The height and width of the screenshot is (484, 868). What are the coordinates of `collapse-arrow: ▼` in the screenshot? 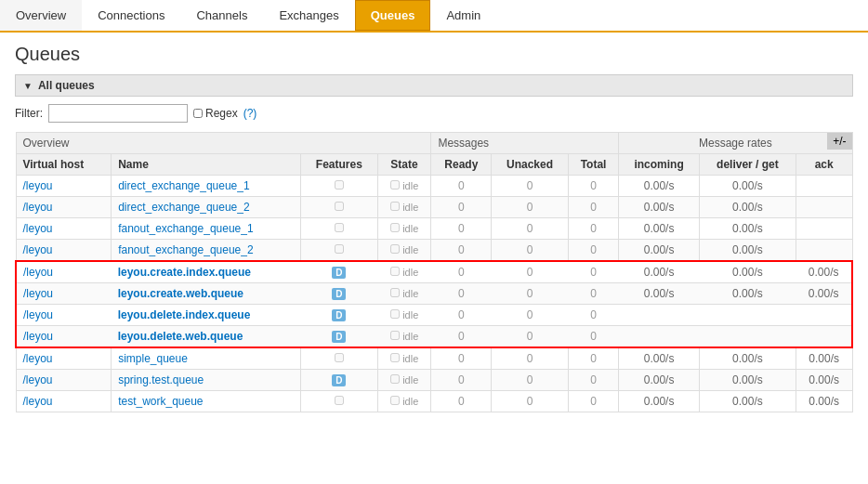 It's located at (28, 85).